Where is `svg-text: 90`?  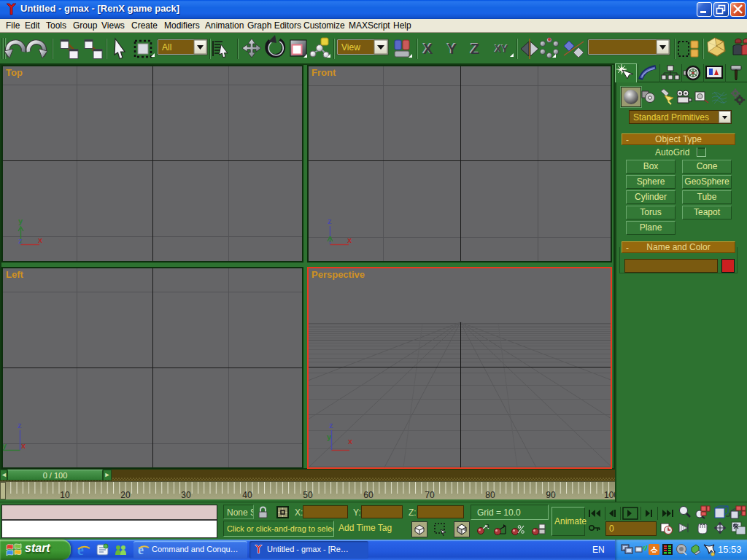 svg-text: 90 is located at coordinates (551, 494).